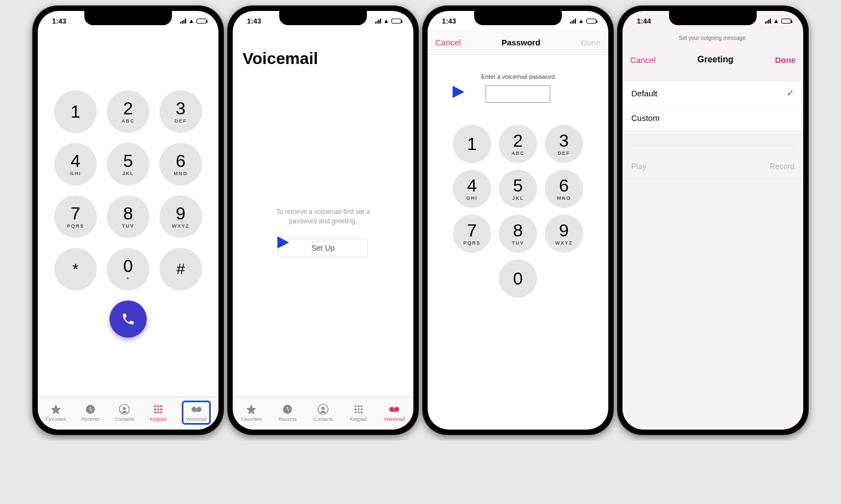 This screenshot has width=841, height=504. What do you see at coordinates (76, 217) in the screenshot?
I see `keypad-key-7: 7PQRS` at bounding box center [76, 217].